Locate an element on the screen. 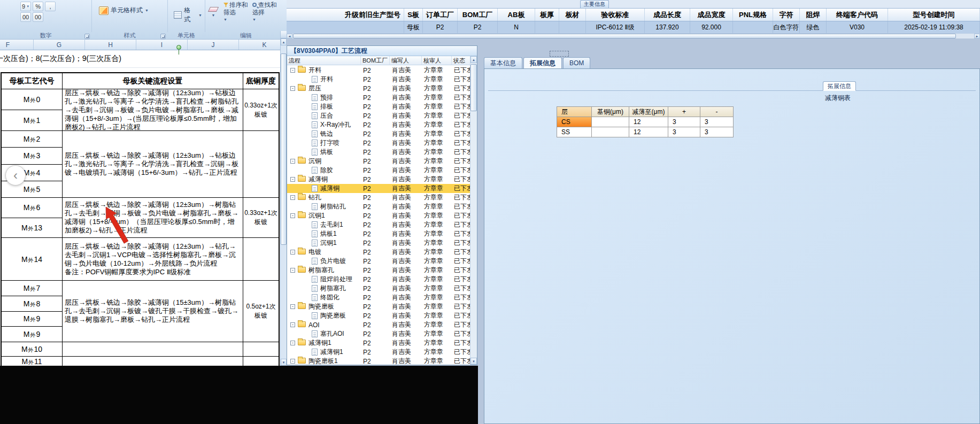 Image resolution: width=980 pixels, height=424 pixels. tab-main-info: 主要信息 is located at coordinates (595, 4).